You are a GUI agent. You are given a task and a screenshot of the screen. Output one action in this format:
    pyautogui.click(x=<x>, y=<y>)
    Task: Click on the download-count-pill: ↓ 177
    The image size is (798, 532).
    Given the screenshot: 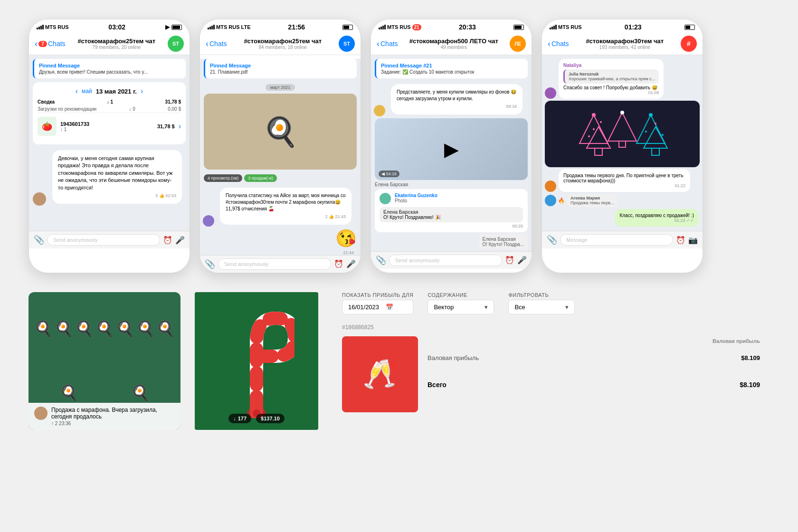 What is the action you would take?
    pyautogui.click(x=240, y=418)
    